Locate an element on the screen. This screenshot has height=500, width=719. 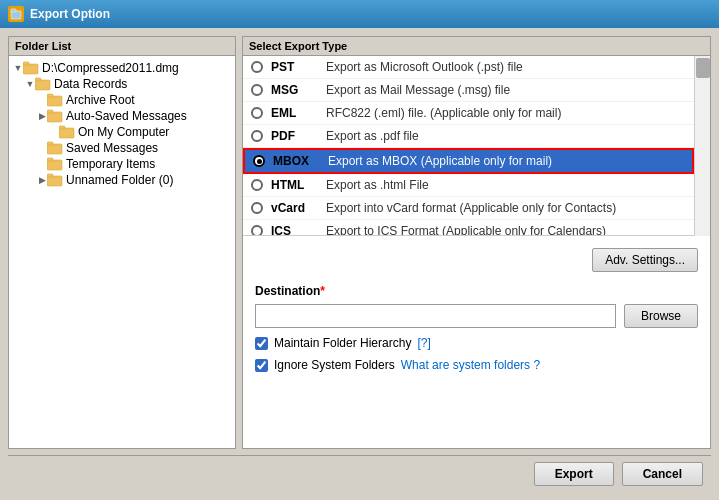
radio-vcard is located at coordinates (257, 208).